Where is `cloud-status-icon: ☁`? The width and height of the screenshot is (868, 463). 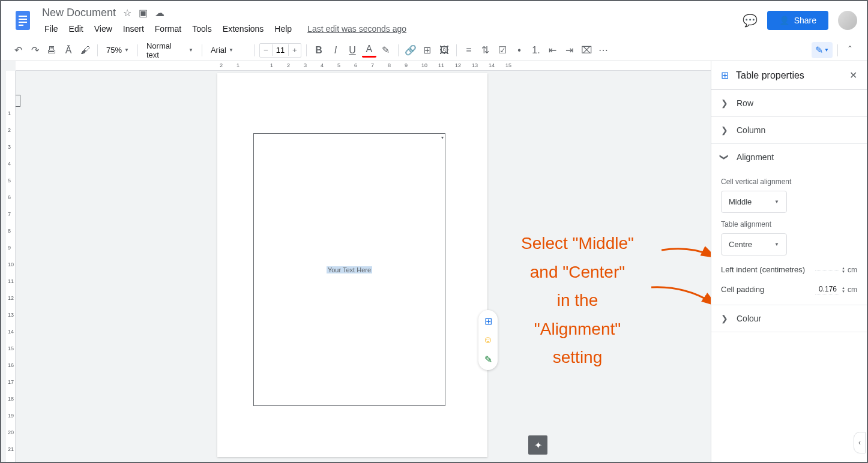 cloud-status-icon: ☁ is located at coordinates (160, 13).